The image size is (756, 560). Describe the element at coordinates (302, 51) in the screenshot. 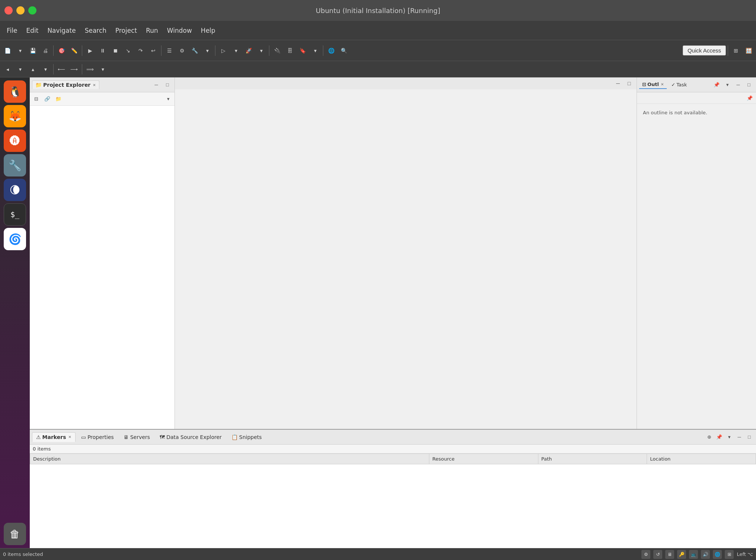

I see `bookmark-btn: 🔖` at that location.